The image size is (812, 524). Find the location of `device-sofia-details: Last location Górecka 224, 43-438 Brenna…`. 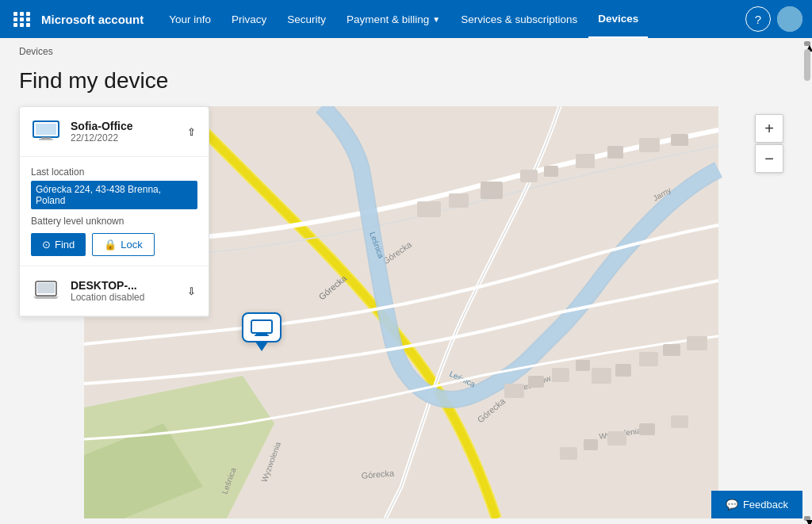

device-sofia-details: Last location Górecka 224, 43-438 Brenna… is located at coordinates (114, 211).